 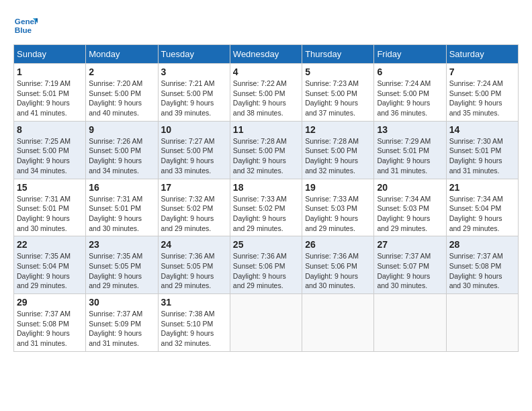 What do you see at coordinates (193, 265) in the screenshot?
I see `calendar-cell: 24Sunrise: 7:36 AM Sunset: 5:05 PM Dayli…` at bounding box center [193, 265].